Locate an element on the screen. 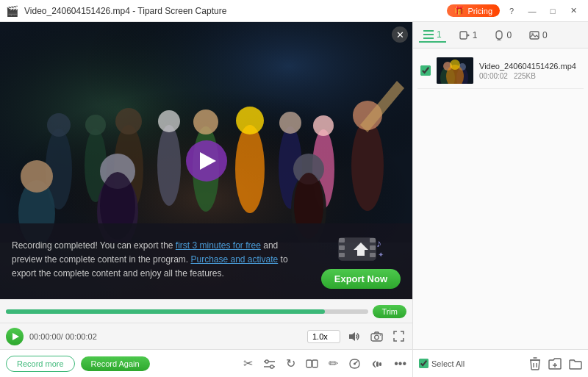 This screenshot has width=588, height=377. open-folder-icon is located at coordinates (576, 363).